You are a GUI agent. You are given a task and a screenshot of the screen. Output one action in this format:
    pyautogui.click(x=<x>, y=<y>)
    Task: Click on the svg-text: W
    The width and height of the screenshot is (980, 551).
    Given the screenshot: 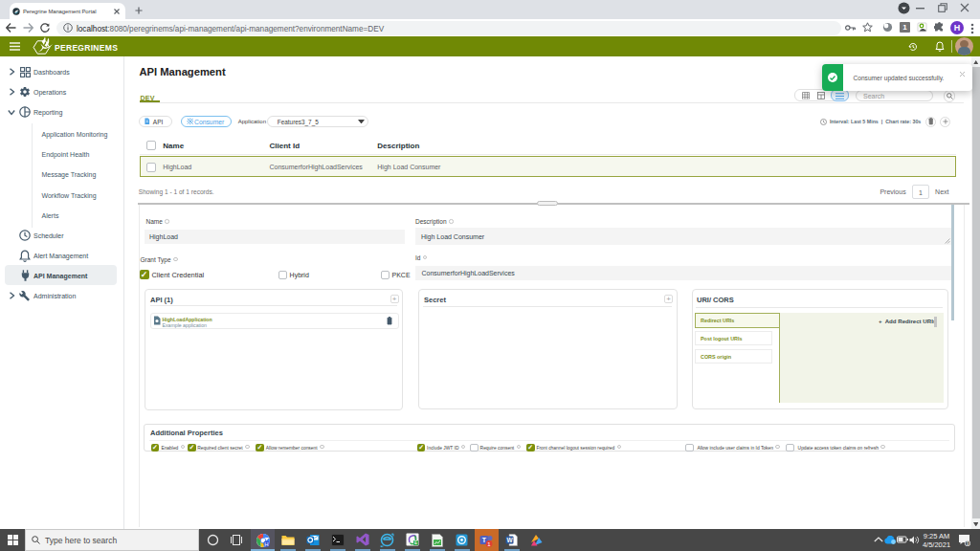 What is the action you would take?
    pyautogui.click(x=509, y=540)
    